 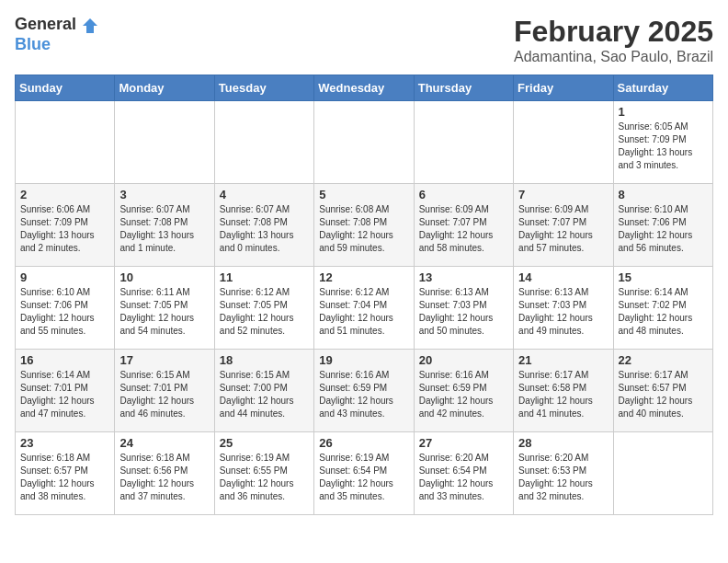 What do you see at coordinates (164, 395) in the screenshot?
I see `day-info: Sunrise: 6:15 AM Sunset: 7:01 PM Dayligh…` at bounding box center [164, 395].